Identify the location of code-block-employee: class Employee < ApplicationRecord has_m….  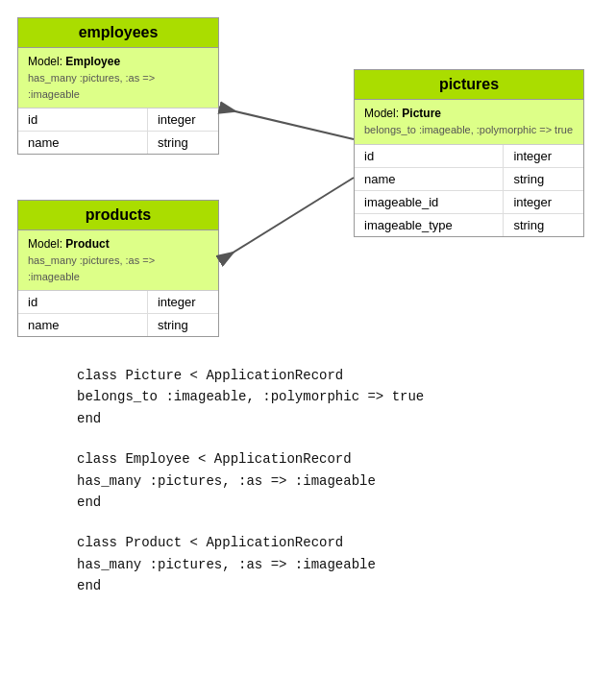
(333, 480).